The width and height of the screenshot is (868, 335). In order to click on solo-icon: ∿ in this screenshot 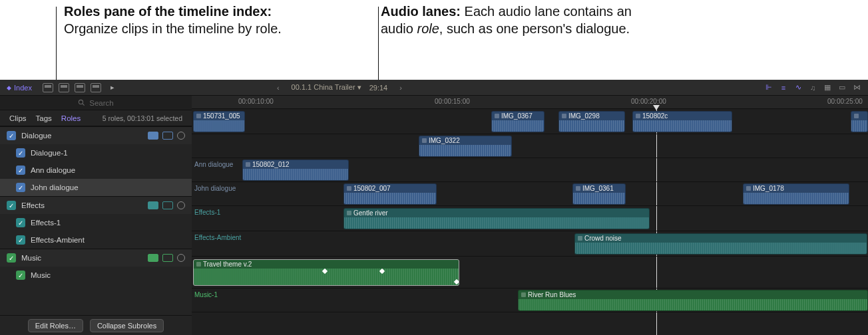, I will do `click(798, 88)`.